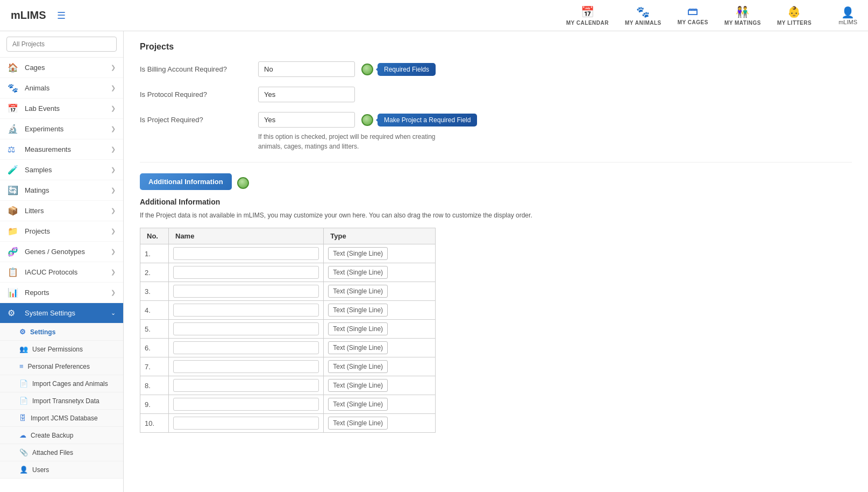  Describe the element at coordinates (155, 236) in the screenshot. I see `table-header-no: No.` at that location.